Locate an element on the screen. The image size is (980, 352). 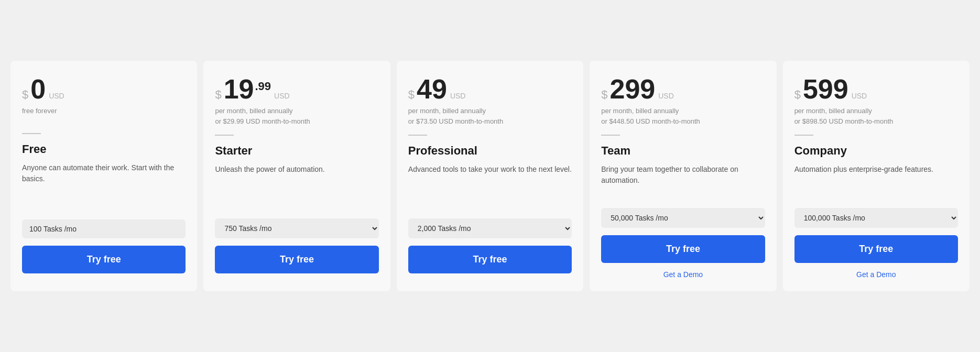
divider-starter is located at coordinates (224, 135).